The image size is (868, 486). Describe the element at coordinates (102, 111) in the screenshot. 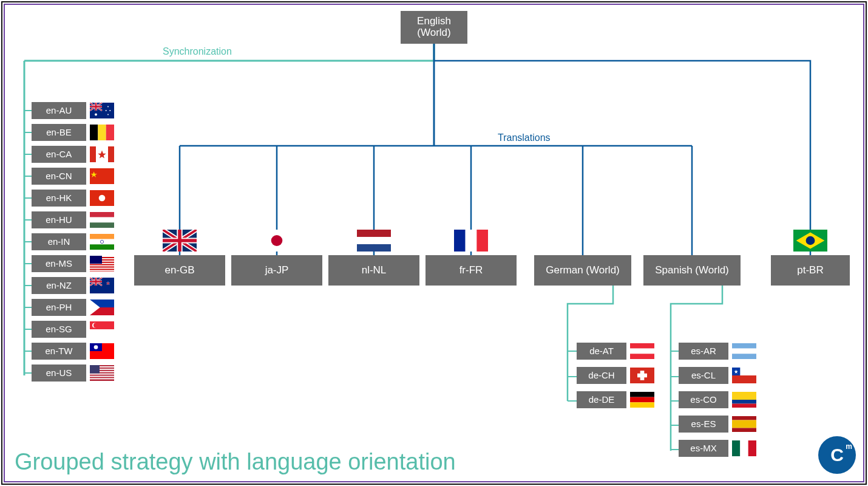

I see `flag-au-icon` at that location.